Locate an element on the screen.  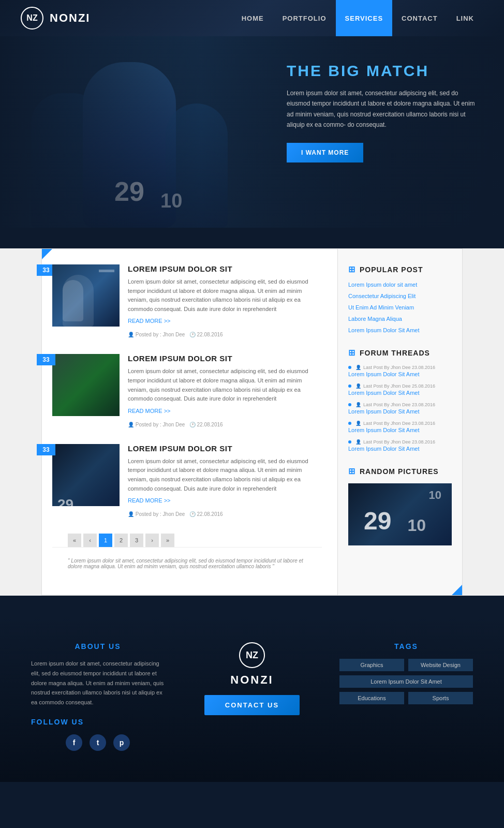
forum-link-5: Lorem Ipsum Dolor Sit Amet is located at coordinates (400, 449).